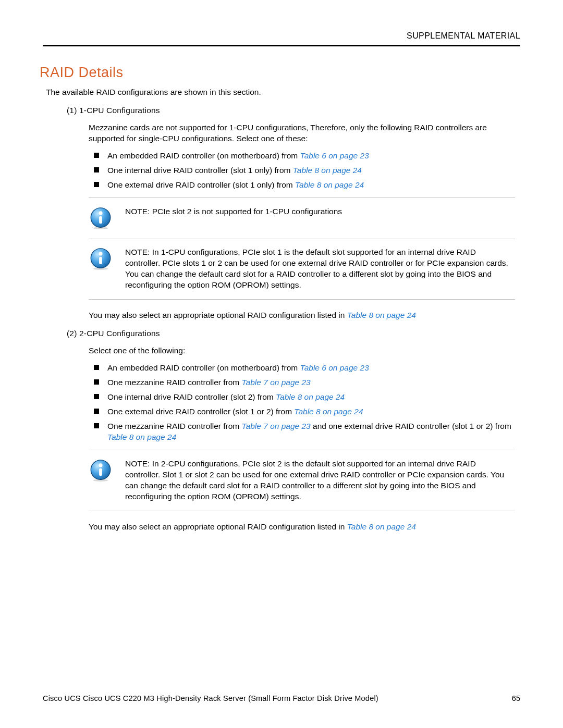 The width and height of the screenshot is (563, 728). I want to click on note-text: NOTE: In 2-CPU configurations, PCIe slot…, so click(320, 480).